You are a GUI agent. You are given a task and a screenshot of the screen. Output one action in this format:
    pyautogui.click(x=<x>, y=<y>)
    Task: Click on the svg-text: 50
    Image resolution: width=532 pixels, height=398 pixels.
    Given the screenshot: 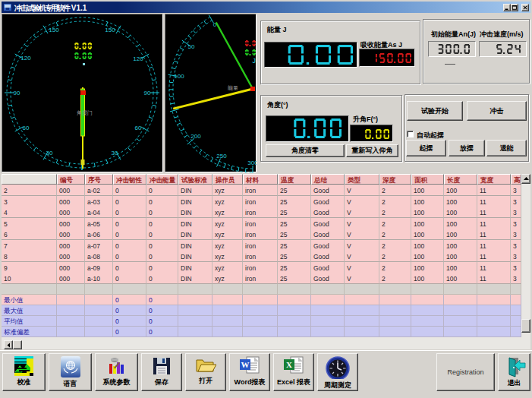 What is the action you would take?
    pyautogui.click(x=191, y=47)
    